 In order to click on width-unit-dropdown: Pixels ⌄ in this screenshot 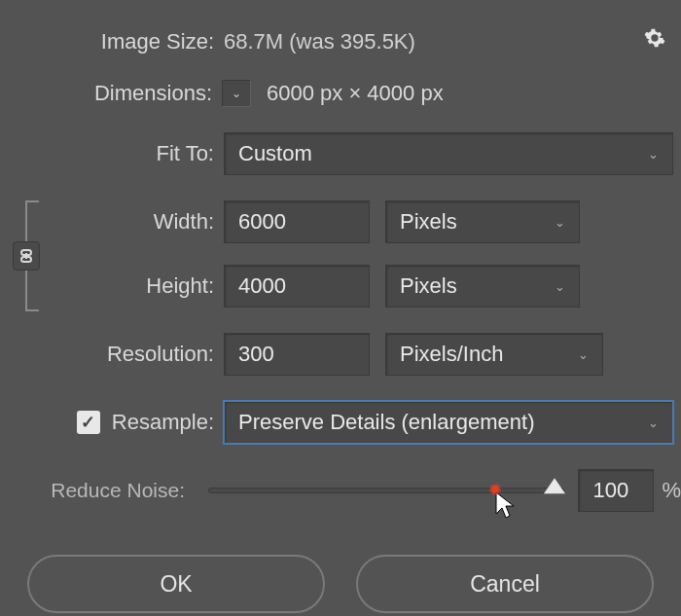, I will do `click(483, 222)`.